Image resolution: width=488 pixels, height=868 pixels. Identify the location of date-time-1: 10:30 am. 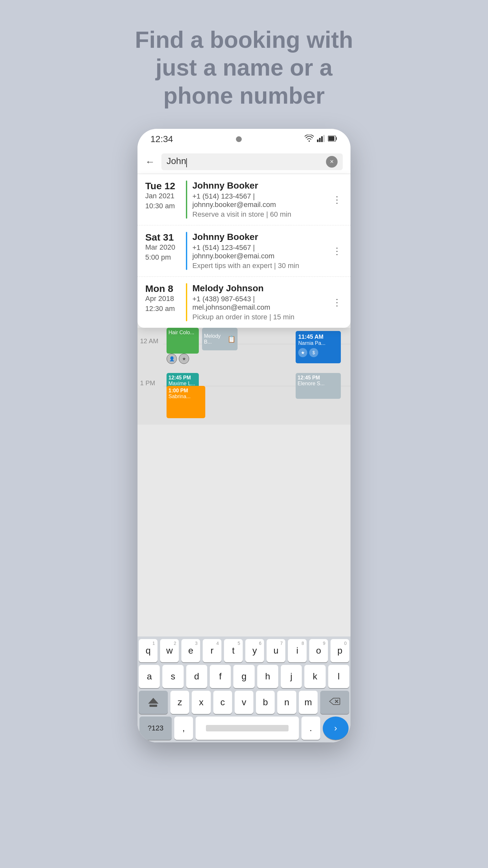
(163, 206).